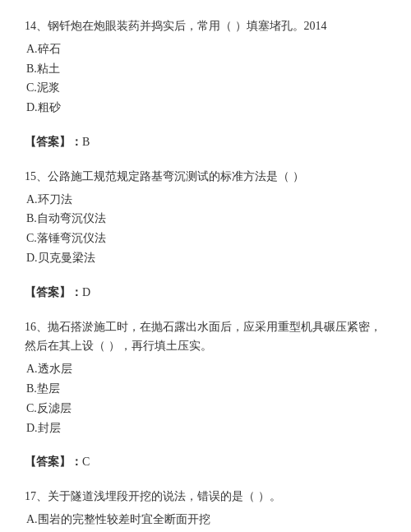 Image resolution: width=411 pixels, height=532 pixels. What do you see at coordinates (206, 177) in the screenshot?
I see `question-15-text: 15、公路施工规范规定路基弯沉测试的标准方法是（ ）` at bounding box center [206, 177].